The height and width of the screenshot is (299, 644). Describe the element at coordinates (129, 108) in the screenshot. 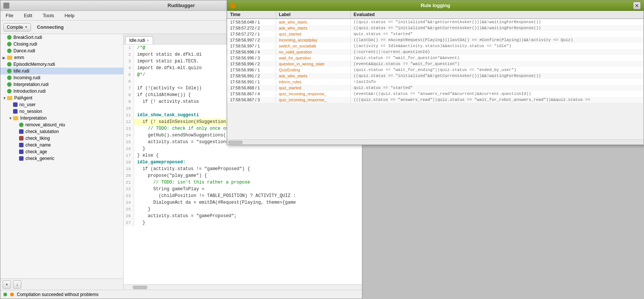

I see `line-number: 10` at that location.